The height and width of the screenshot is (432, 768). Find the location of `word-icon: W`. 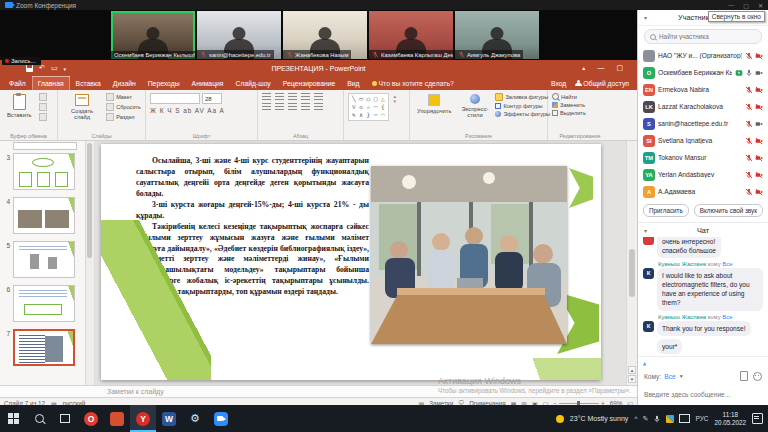

word-icon: W is located at coordinates (169, 418).